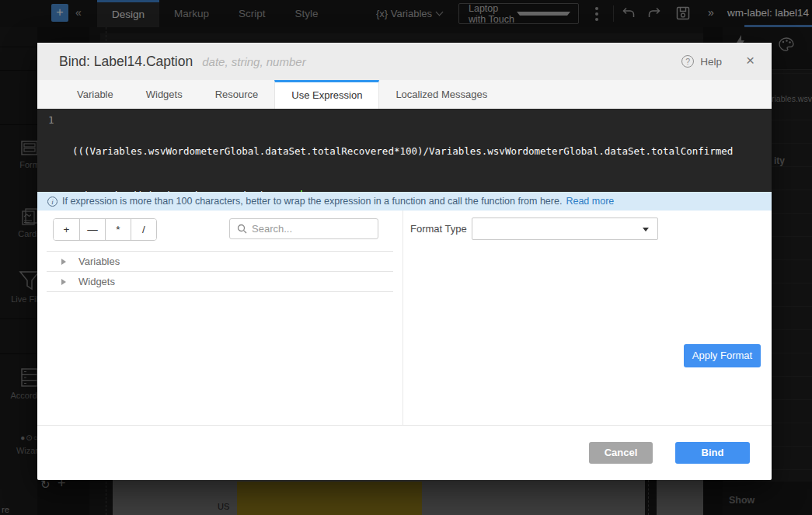 The height and width of the screenshot is (515, 812). I want to click on tab-variable: Variable, so click(95, 95).